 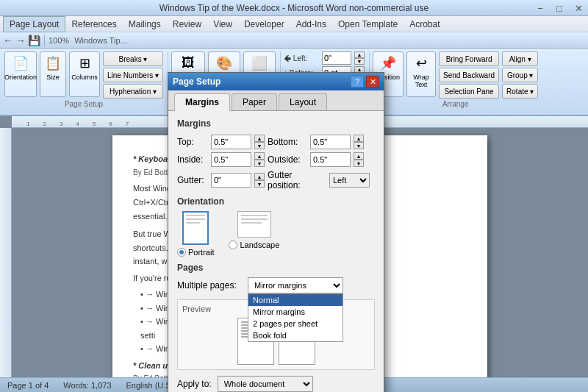 I want to click on landscape-radio-row: Landscape, so click(x=254, y=245).